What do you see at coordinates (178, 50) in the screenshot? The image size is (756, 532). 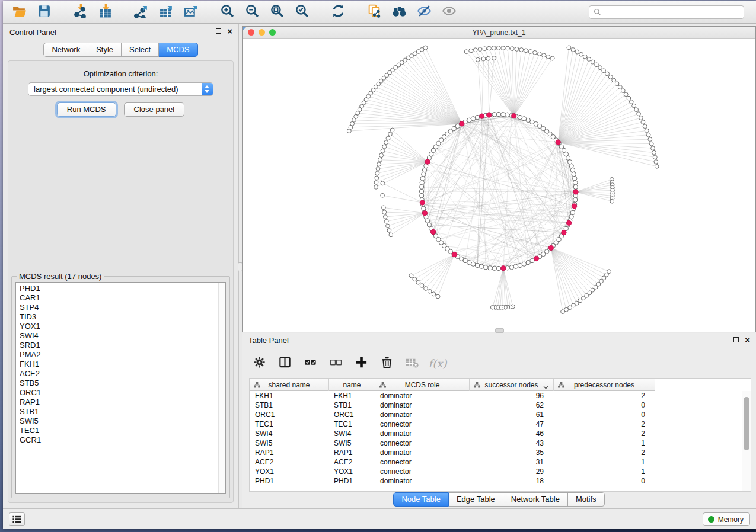 I see `tab-mcds: MCDS` at bounding box center [178, 50].